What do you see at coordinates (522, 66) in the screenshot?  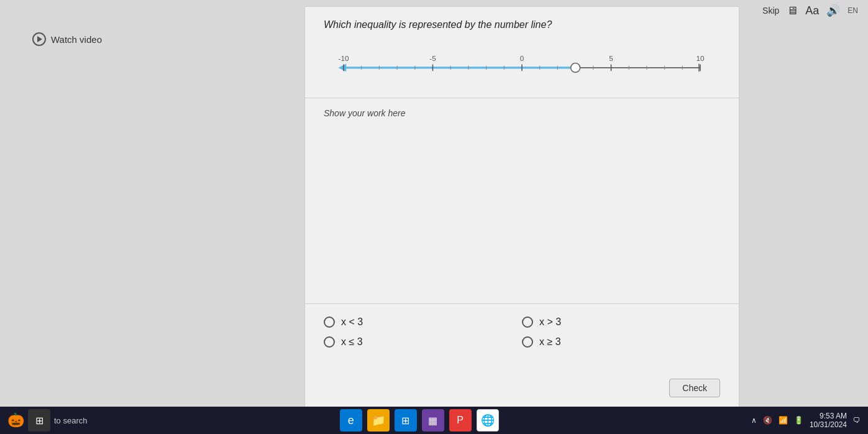 I see `number-line-svg: -10 -5 0 5 10` at bounding box center [522, 66].